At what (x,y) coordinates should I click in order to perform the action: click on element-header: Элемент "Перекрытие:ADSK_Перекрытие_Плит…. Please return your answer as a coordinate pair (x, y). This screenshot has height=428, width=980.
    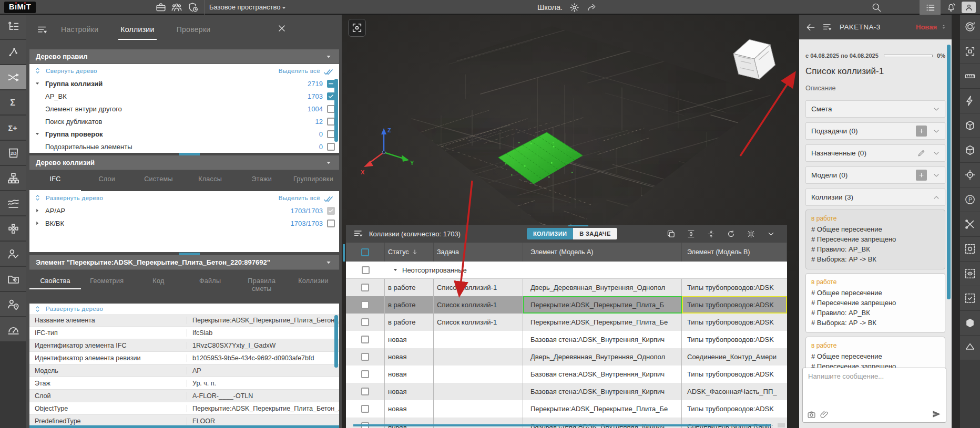
    Looking at the image, I should click on (184, 263).